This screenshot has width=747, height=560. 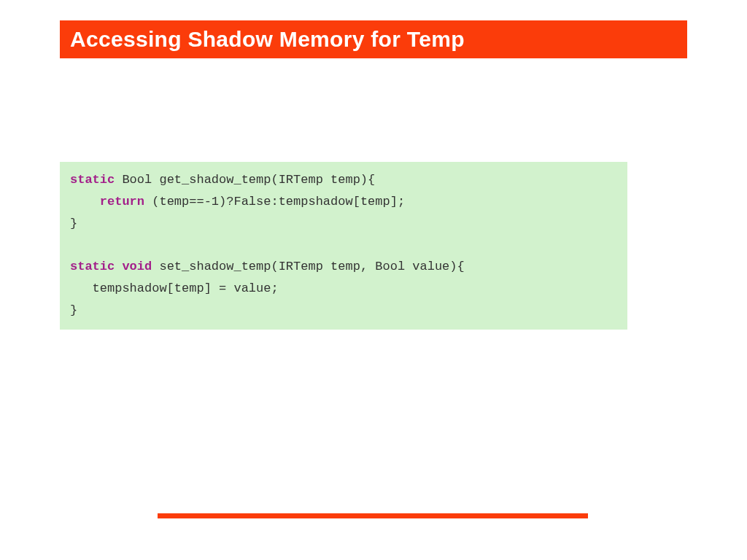 I want to click on code-text: Bool get_shadow_temp(IRTemp temp){, so click(x=245, y=179).